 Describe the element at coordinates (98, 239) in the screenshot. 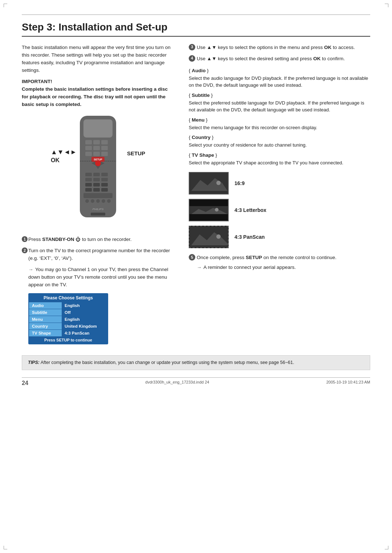

I see `step-1: 1 Press STANDBY-ON ⏻ to turn on the reco…` at that location.